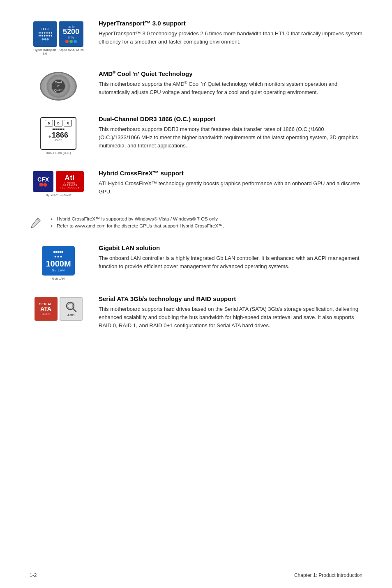  Describe the element at coordinates (231, 173) in the screenshot. I see `title-crossfirex: Hybrid CrossFireX™ support` at that location.